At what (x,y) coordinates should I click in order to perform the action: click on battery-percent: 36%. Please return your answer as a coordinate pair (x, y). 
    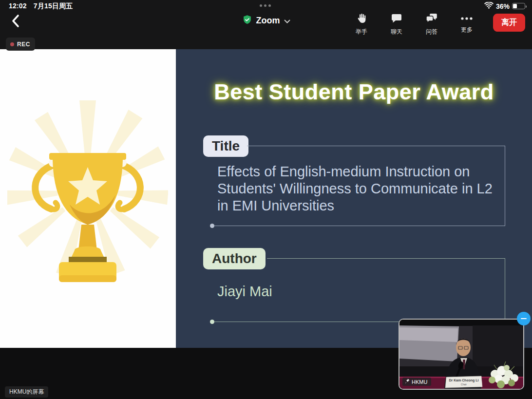
    Looking at the image, I should click on (503, 6).